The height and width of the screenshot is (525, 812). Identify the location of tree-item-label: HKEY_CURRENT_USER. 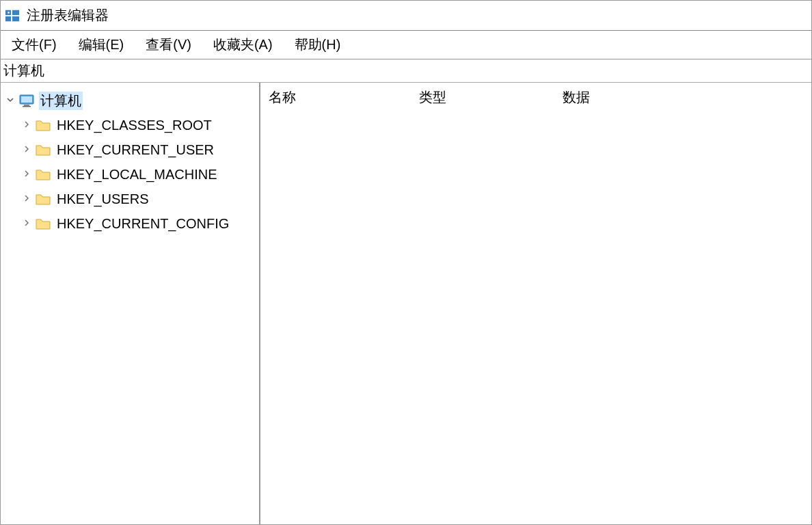
(135, 150).